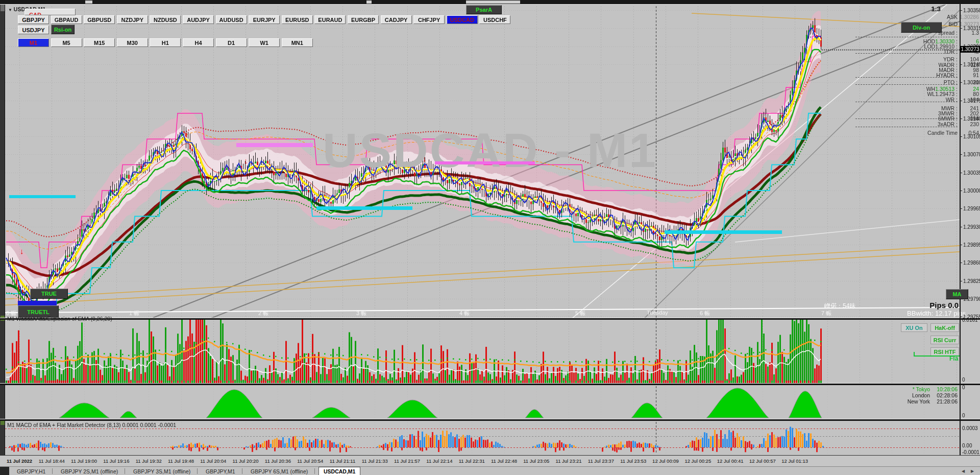  What do you see at coordinates (246, 461) in the screenshot?
I see `time-label: 11 Jul 20:20` at bounding box center [246, 461].